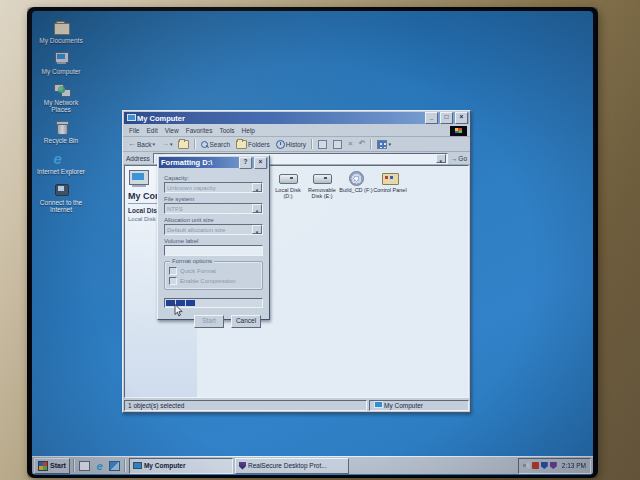 The width and height of the screenshot is (640, 480). I want to click on file-build-cd-f: Build_CD (F:), so click(356, 182).